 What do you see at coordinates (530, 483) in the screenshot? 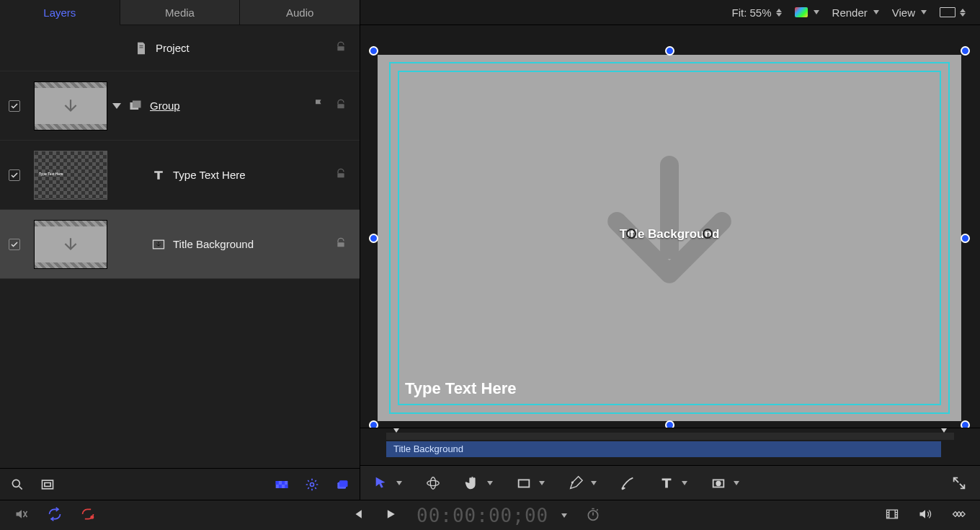
I see `shape-tool` at bounding box center [530, 483].